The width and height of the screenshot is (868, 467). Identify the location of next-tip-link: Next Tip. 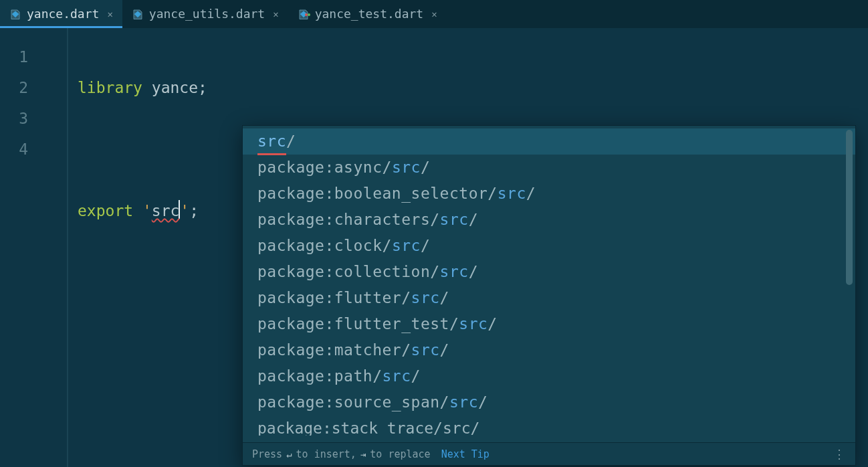
(465, 454).